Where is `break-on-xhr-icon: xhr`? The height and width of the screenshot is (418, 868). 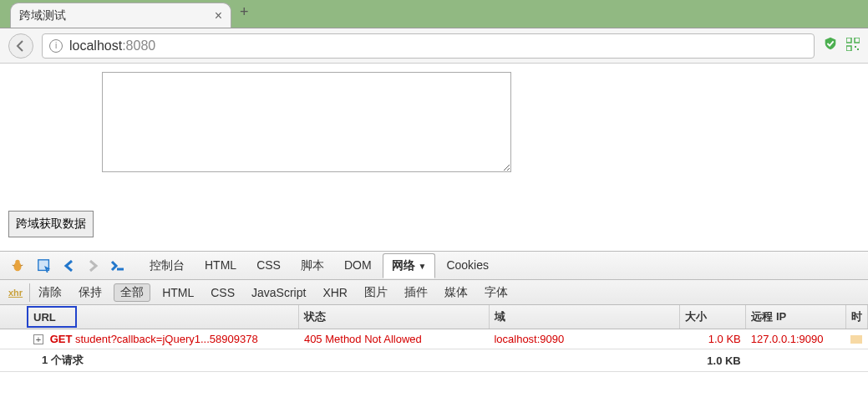 break-on-xhr-icon: xhr is located at coordinates (15, 293).